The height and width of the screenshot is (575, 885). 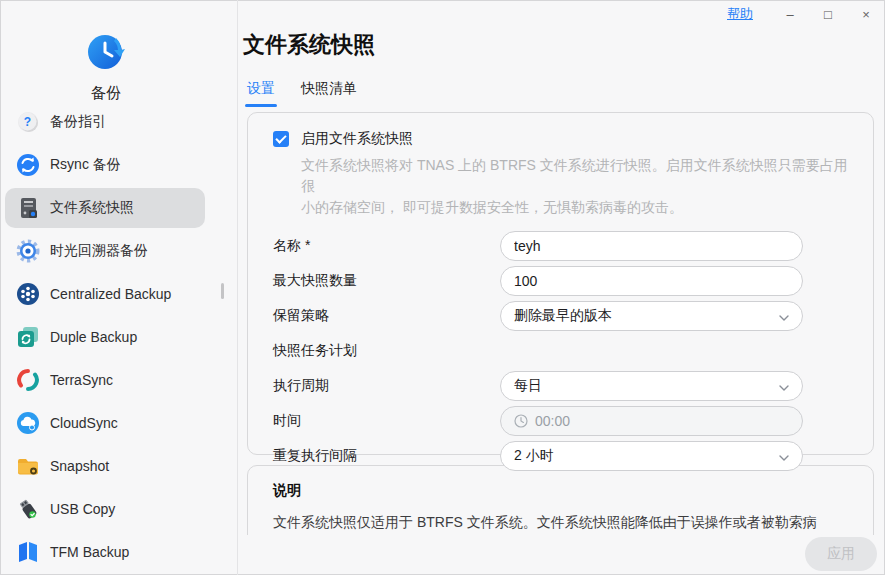 What do you see at coordinates (222, 291) in the screenshot?
I see `sidebar-scrollbar-thumb` at bounding box center [222, 291].